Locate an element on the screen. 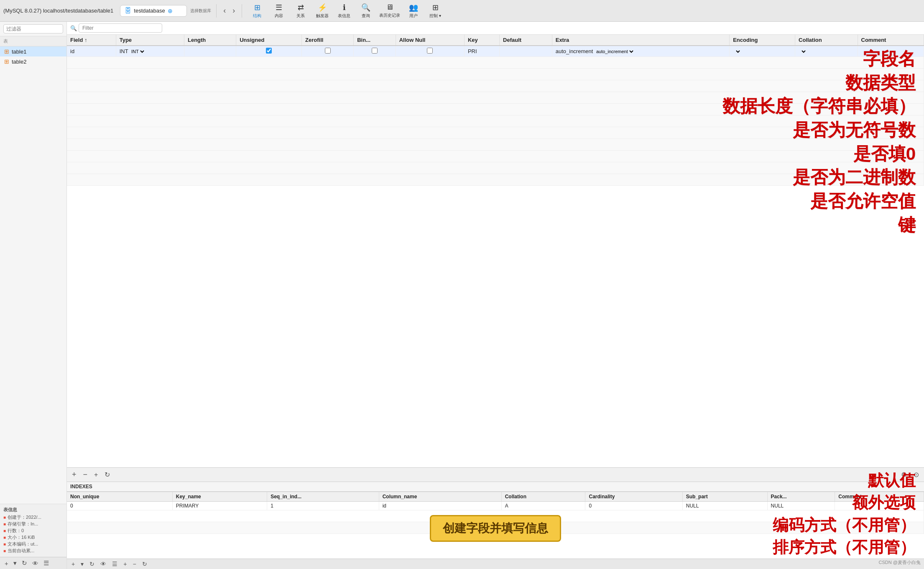  db-selector-chevron: ⊕ is located at coordinates (170, 11).